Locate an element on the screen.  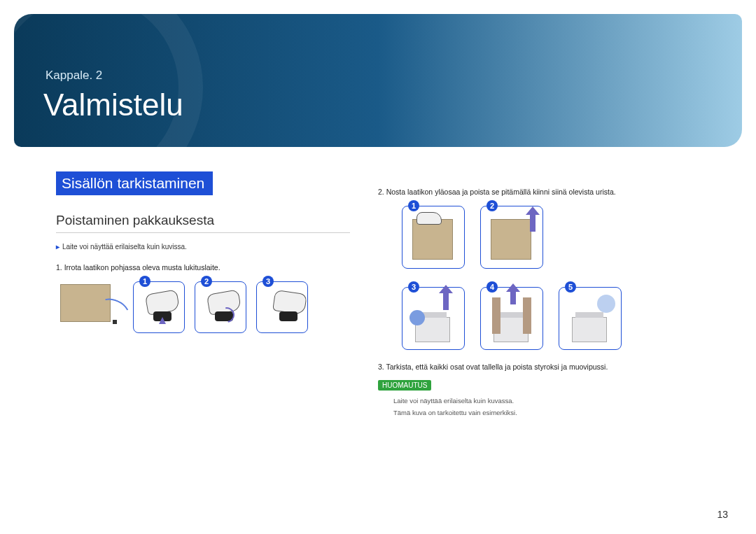
figure-2-5: 5 is located at coordinates (590, 318).